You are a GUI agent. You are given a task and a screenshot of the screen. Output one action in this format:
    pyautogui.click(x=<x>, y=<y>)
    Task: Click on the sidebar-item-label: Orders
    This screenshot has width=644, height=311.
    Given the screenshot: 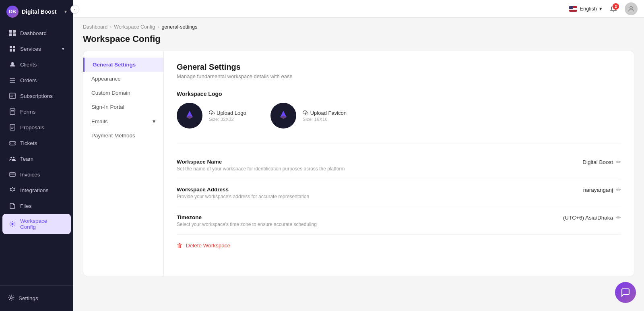 What is the action you would take?
    pyautogui.click(x=42, y=81)
    